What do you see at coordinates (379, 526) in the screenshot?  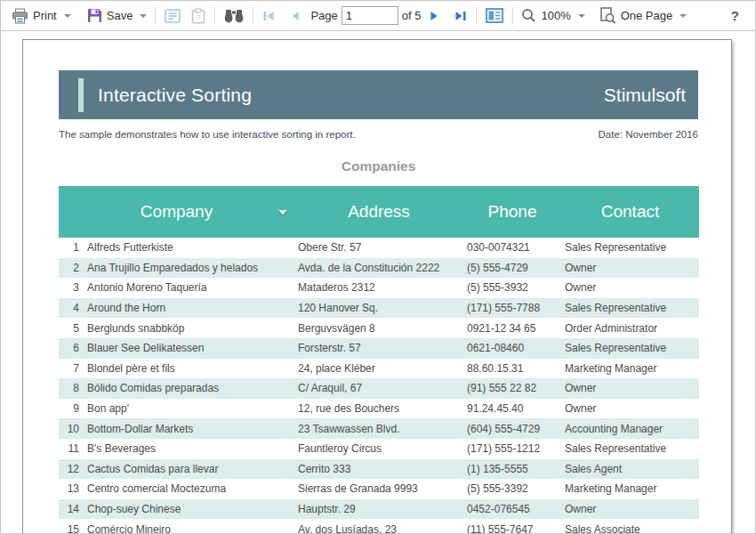 I see `table-row: 15 Comércio Mineiro Av. dos Lusíadas, 23…` at bounding box center [379, 526].